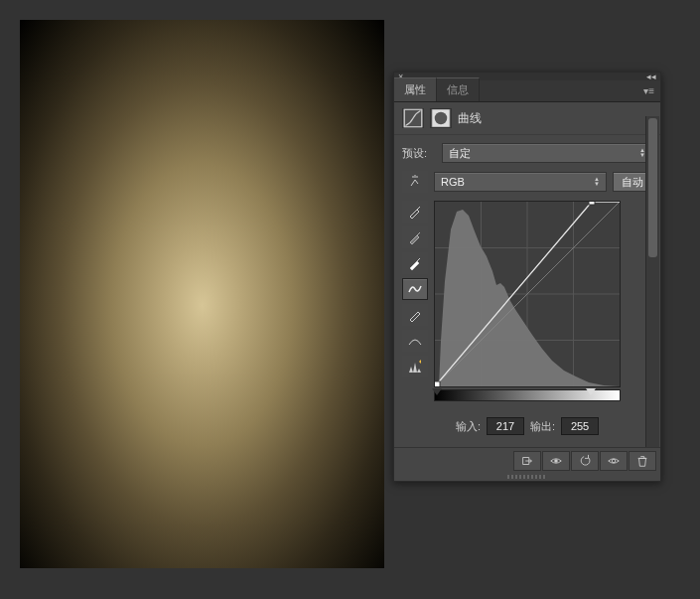 This screenshot has height=599, width=700. Describe the element at coordinates (413, 118) in the screenshot. I see `curves-adjustment-icon` at that location.